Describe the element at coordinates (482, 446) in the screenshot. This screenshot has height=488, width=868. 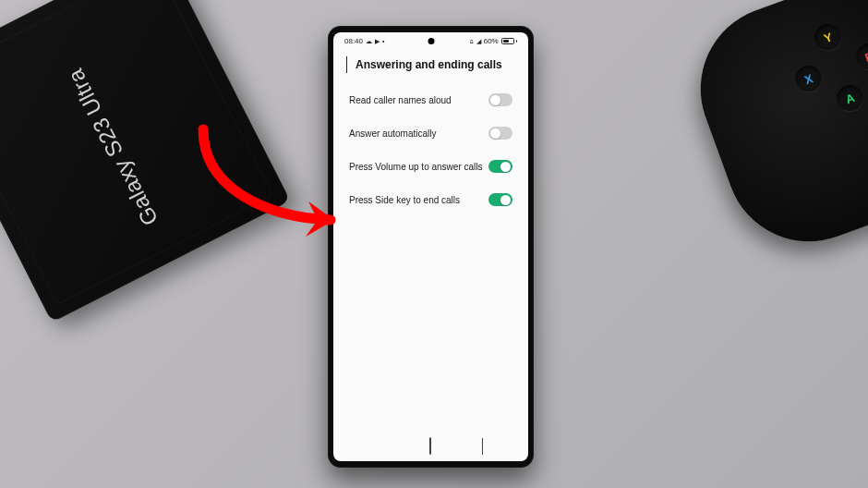
I see `nav-back-button` at that location.